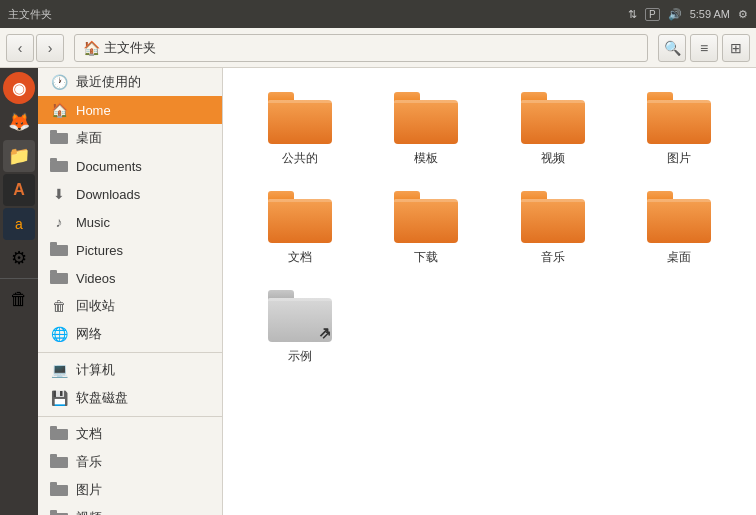 The image size is (756, 515). Describe the element at coordinates (130, 194) in the screenshot. I see `sidebar-item-downloads: ⬇ Downloads` at that location.